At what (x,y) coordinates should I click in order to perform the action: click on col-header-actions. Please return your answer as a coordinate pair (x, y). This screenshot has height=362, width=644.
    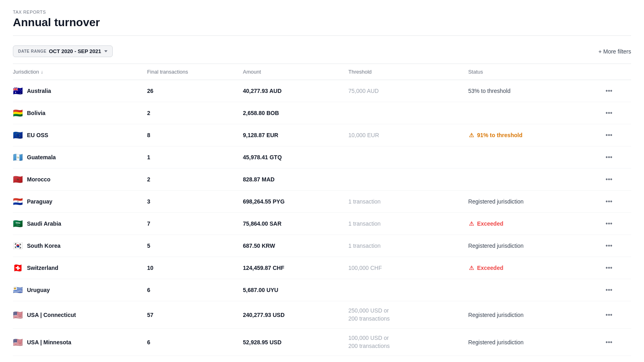
    Looking at the image, I should click on (617, 72).